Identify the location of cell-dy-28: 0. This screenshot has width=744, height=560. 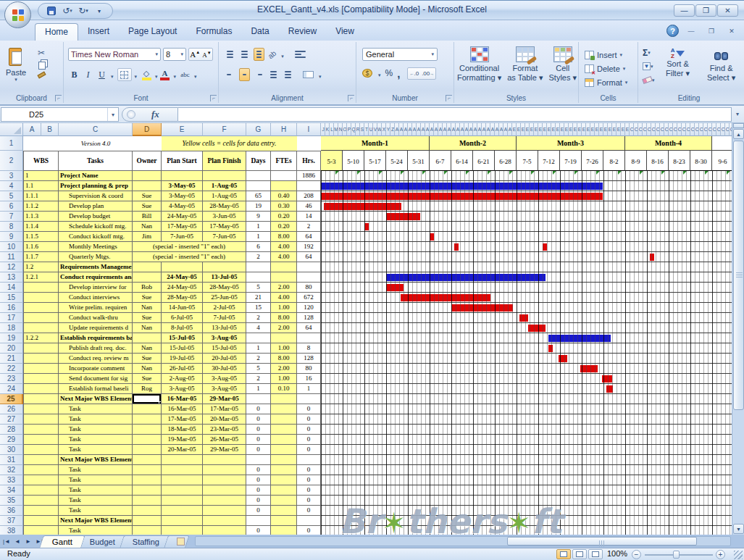
(259, 430).